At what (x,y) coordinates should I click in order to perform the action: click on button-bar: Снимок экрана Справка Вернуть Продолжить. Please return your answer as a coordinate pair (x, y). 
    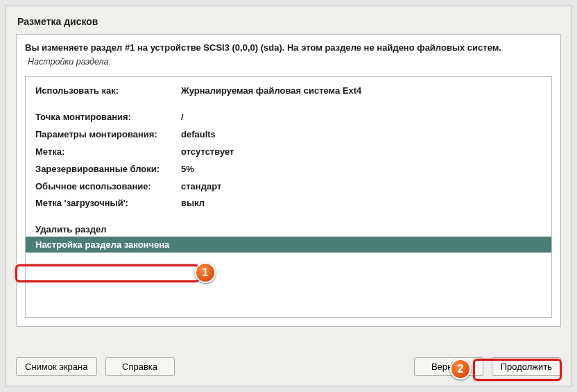
    Looking at the image, I should click on (288, 366).